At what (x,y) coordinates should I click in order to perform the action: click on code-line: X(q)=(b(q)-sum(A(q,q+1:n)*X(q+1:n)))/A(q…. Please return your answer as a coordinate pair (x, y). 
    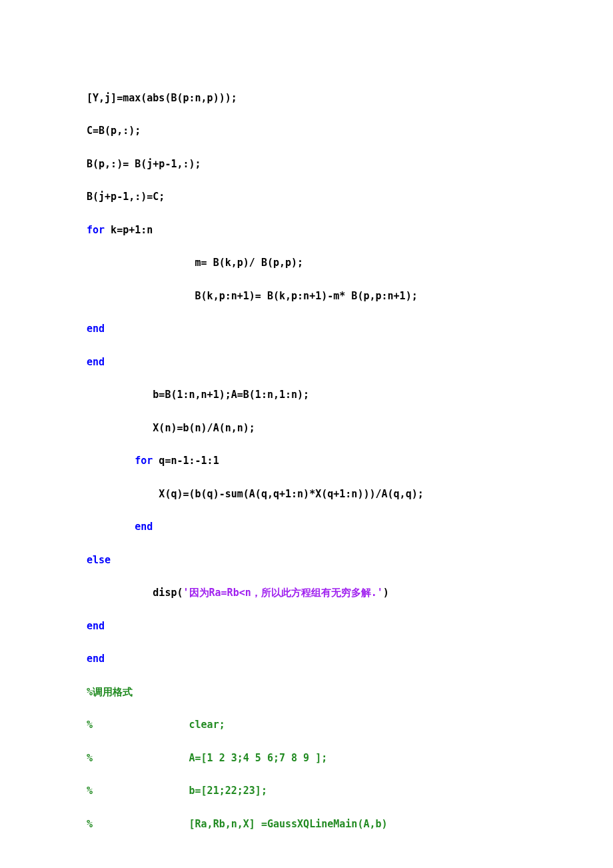
    Looking at the image, I should click on (306, 495).